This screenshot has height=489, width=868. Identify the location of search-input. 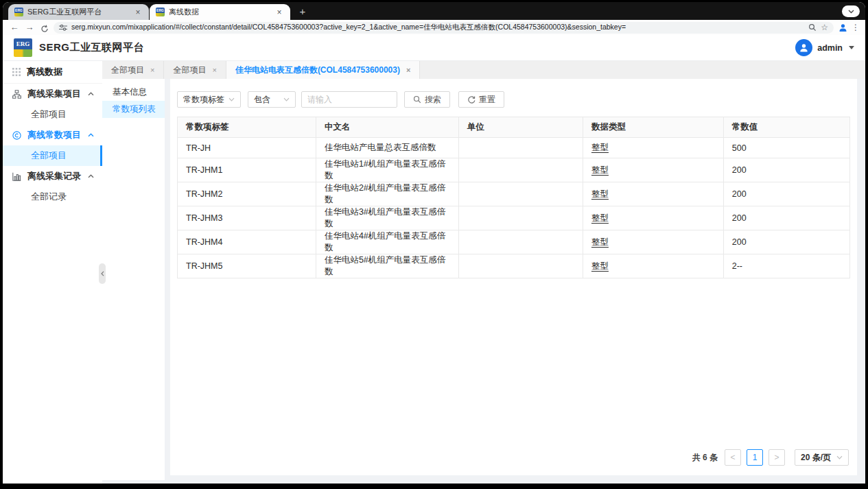
(349, 99).